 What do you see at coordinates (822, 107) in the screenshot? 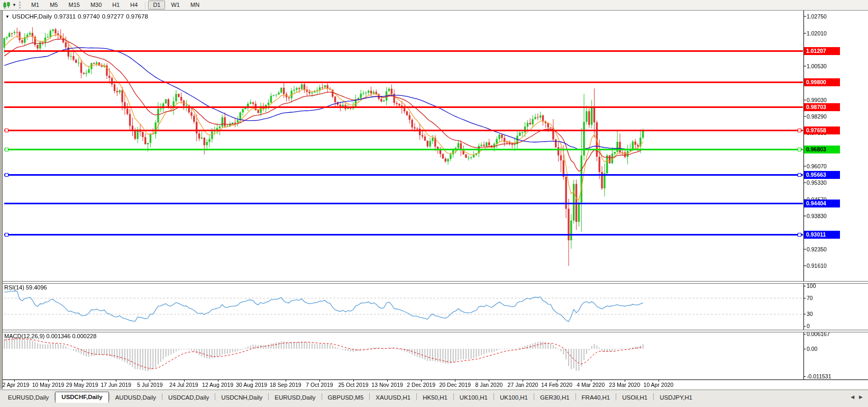
I see `price-level-badge: 0.98703` at bounding box center [822, 107].